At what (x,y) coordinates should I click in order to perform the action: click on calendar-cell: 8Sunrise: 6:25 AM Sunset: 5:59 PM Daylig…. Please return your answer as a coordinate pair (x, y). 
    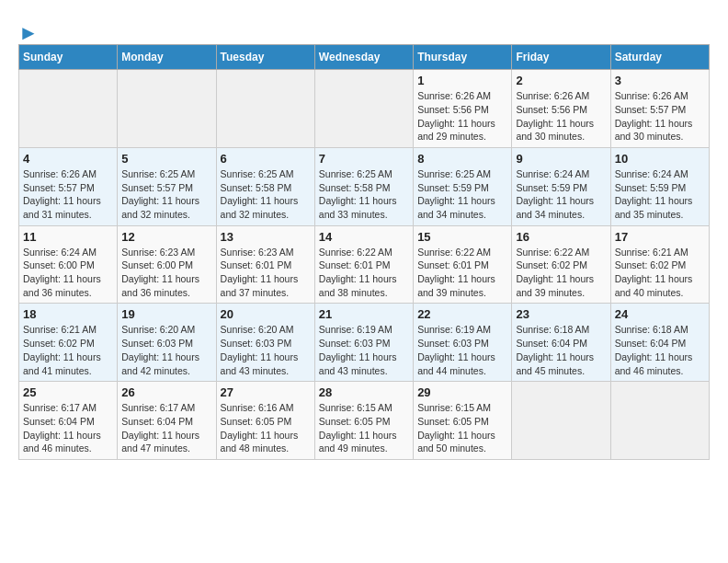
    Looking at the image, I should click on (463, 186).